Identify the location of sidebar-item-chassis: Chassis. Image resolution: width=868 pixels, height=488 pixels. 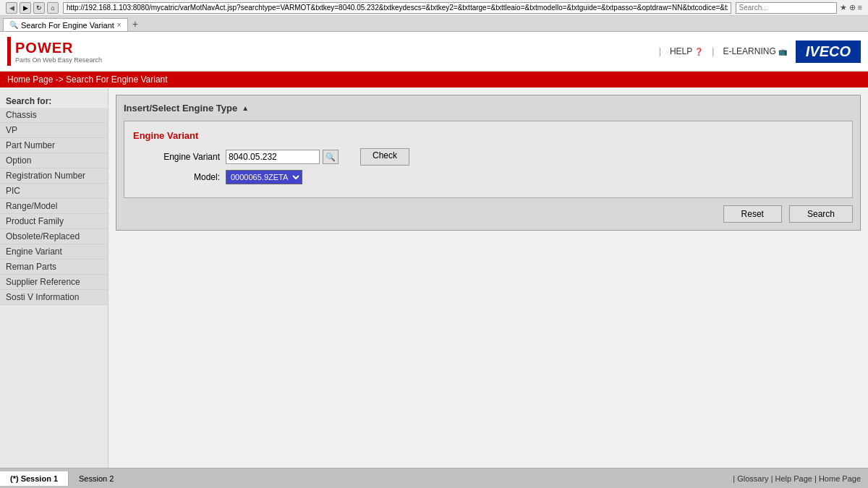
(54, 116).